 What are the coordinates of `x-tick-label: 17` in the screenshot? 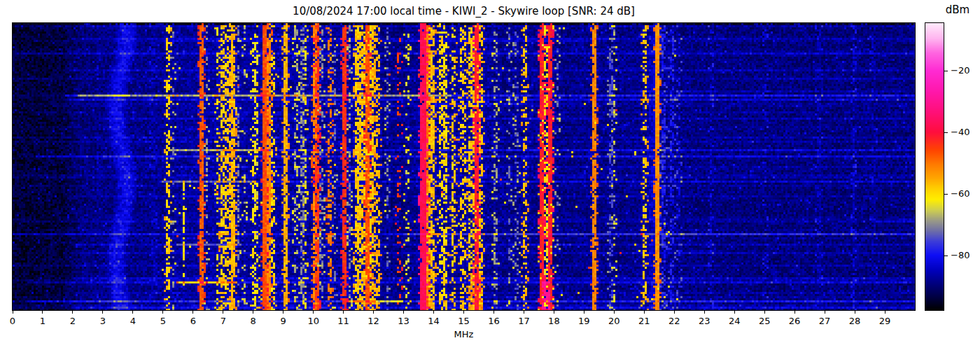 It's located at (524, 321).